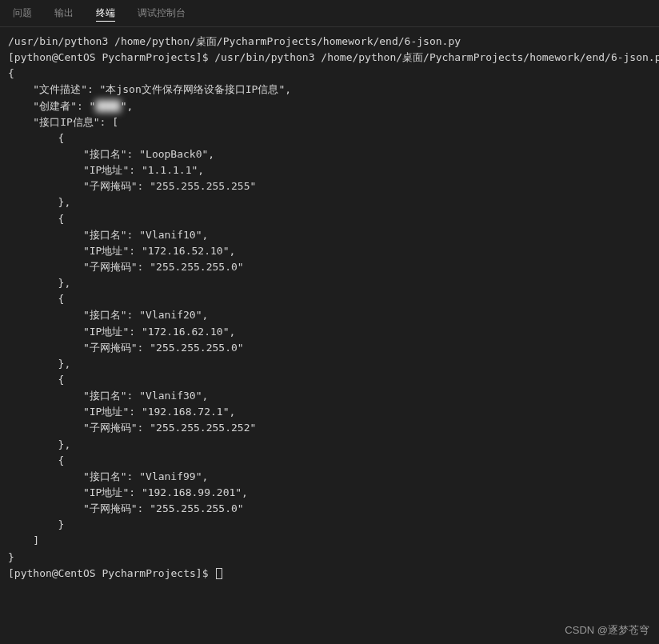 This screenshot has width=659, height=644. Describe the element at coordinates (330, 541) in the screenshot. I see `json-line: ]` at that location.